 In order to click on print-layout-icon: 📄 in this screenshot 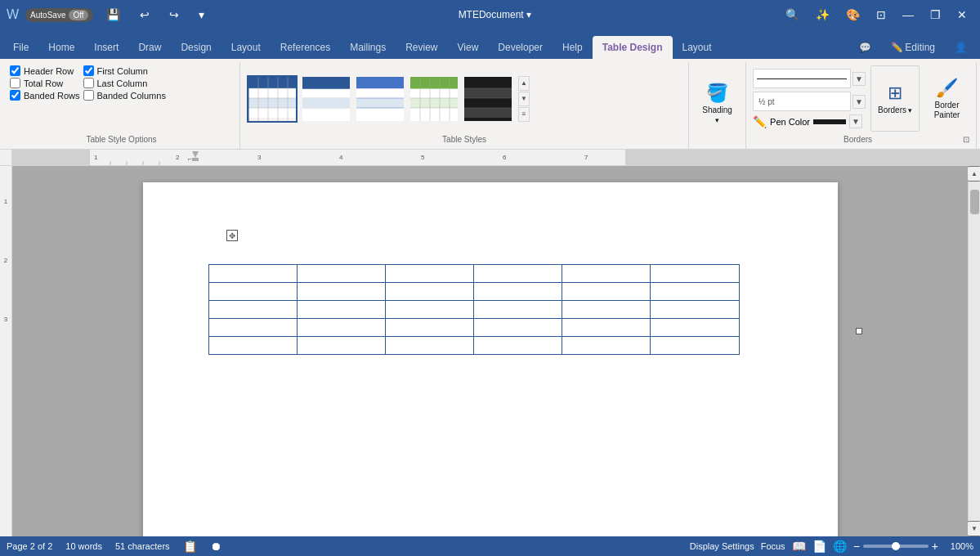, I will do `click(819, 546)`.